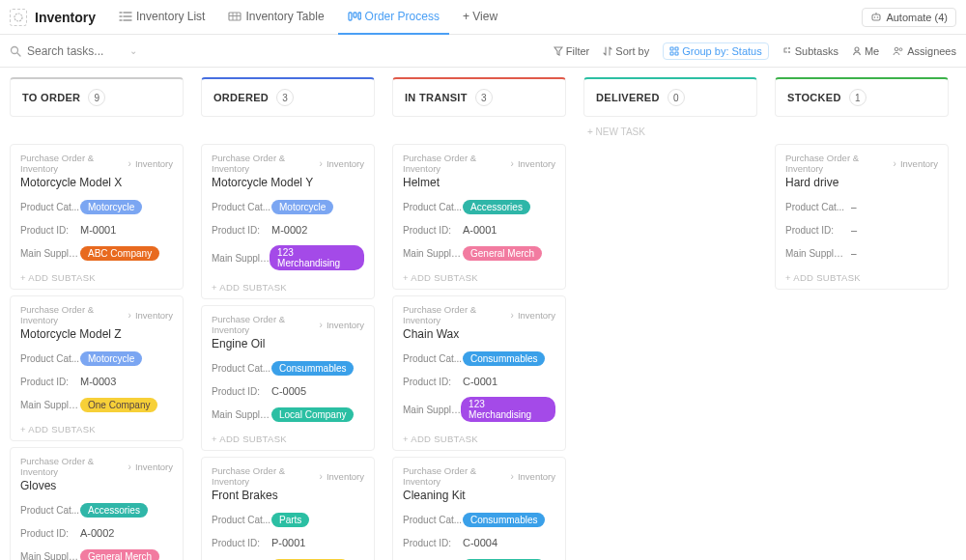  Describe the element at coordinates (632, 51) in the screenshot. I see `sortby-label: Sort by` at that location.